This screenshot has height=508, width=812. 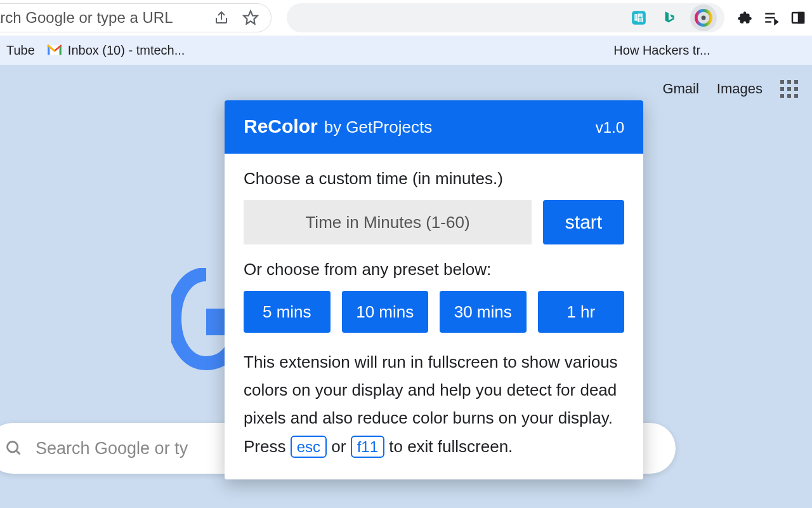 I want to click on preset-label: Or choose from any preset below:, so click(x=434, y=269).